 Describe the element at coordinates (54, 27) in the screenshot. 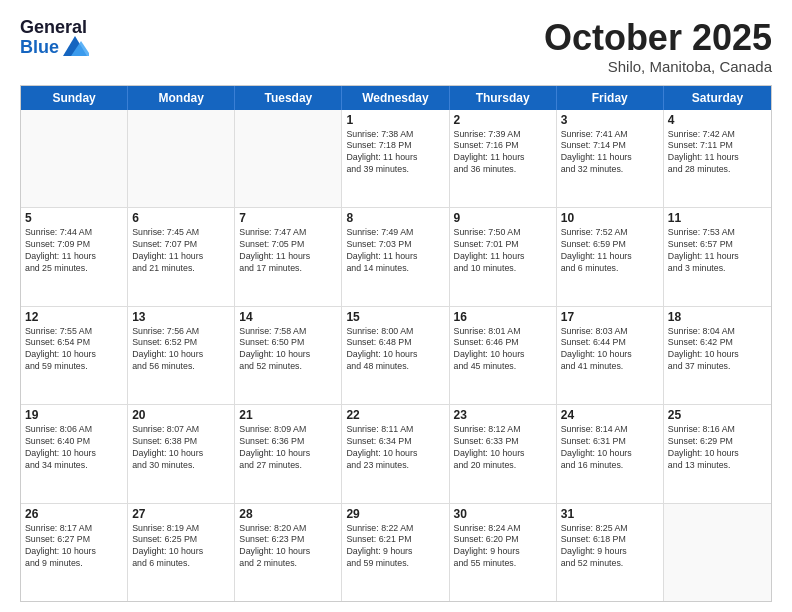

I see `logo-general-text: General` at that location.